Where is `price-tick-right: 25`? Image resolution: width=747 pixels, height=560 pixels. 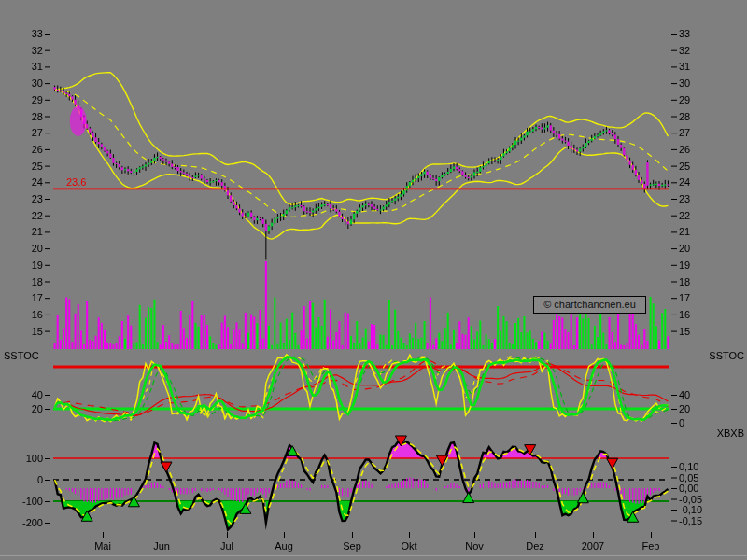 price-tick-right: 25 is located at coordinates (700, 166).